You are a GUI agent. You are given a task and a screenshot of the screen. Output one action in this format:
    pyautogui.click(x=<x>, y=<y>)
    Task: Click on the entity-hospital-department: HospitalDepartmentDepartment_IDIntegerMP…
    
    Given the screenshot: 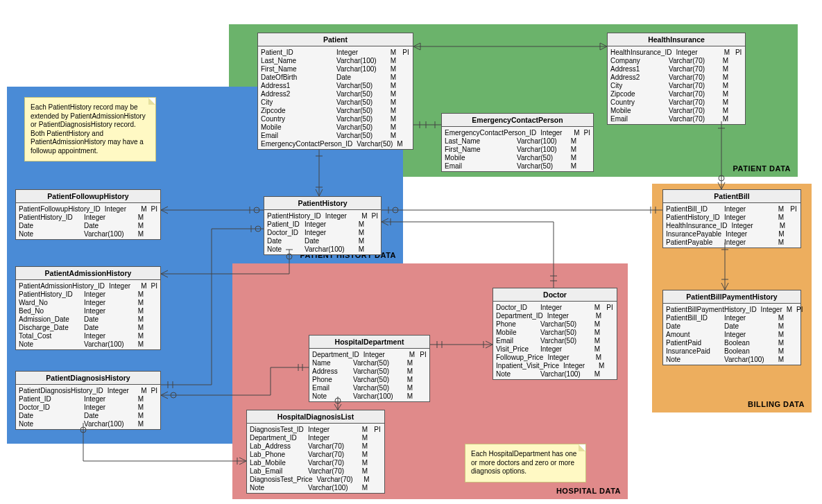 What is the action you would take?
    pyautogui.click(x=369, y=369)
    